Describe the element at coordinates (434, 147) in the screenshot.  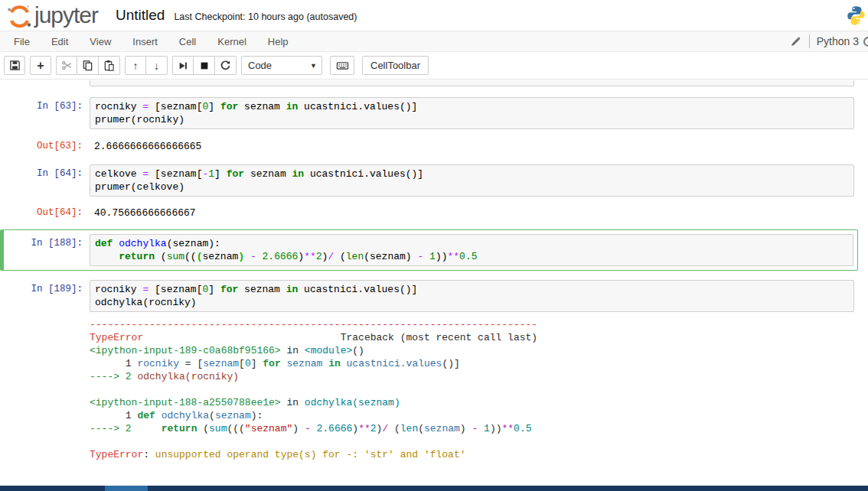
I see `output-row-63: Out[63]: 2.6666666666666665` at that location.